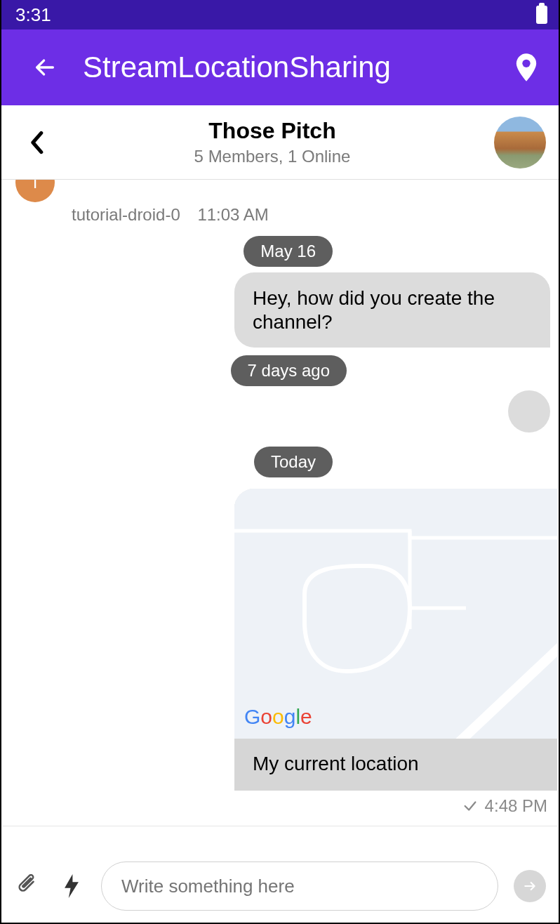 The width and height of the screenshot is (560, 924). Describe the element at coordinates (520, 143) in the screenshot. I see `channel-avatar` at that location.